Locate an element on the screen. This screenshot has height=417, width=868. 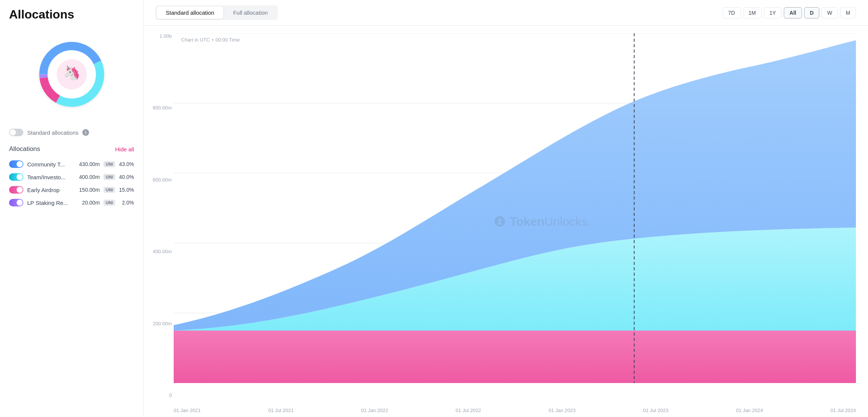
time-1m-btn: 1M is located at coordinates (752, 13).